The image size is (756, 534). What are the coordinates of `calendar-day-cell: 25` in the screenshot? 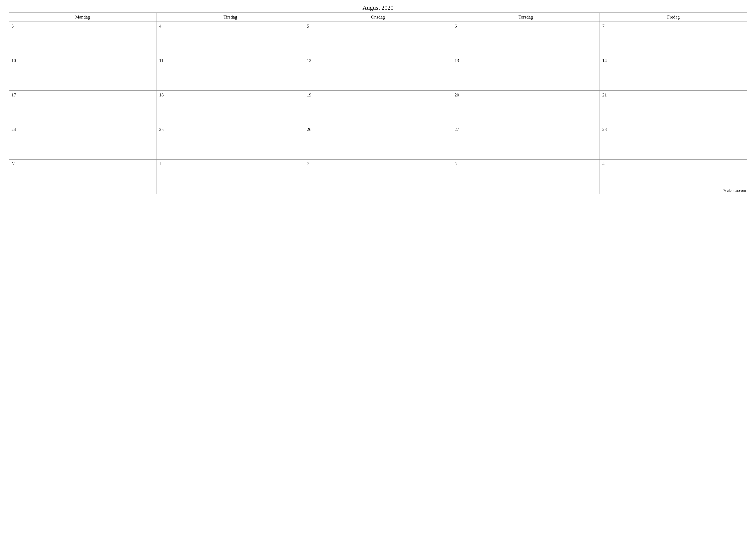 It's located at (230, 142).